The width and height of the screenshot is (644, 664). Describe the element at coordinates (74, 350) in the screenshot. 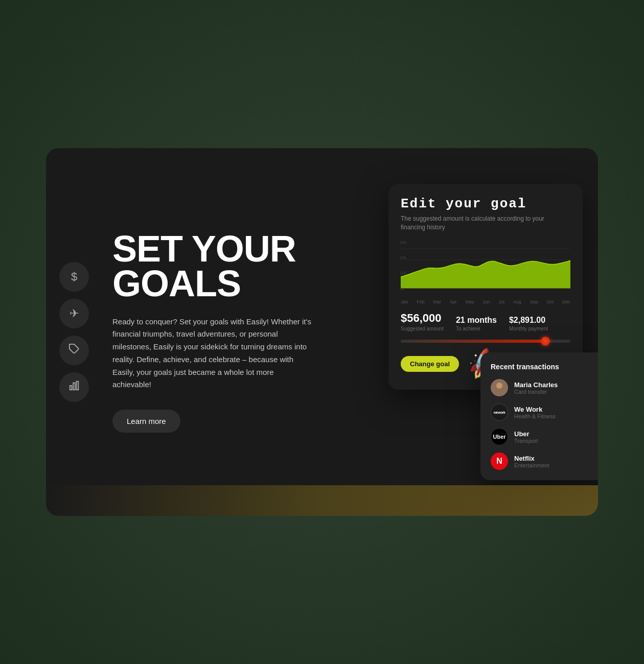

I see `sidebar-icon-goals` at that location.